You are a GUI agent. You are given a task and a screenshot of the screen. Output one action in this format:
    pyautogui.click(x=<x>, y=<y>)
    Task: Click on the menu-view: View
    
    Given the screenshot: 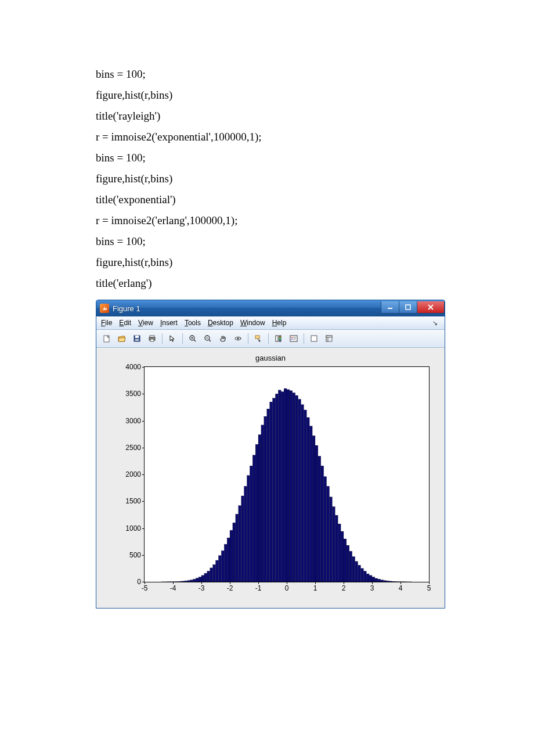 What is the action you would take?
    pyautogui.click(x=146, y=323)
    